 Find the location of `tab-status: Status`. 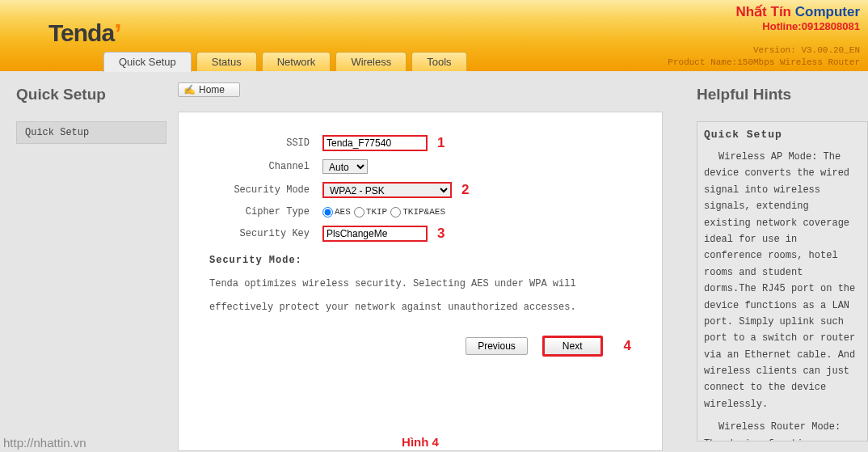

tab-status: Status is located at coordinates (226, 61).